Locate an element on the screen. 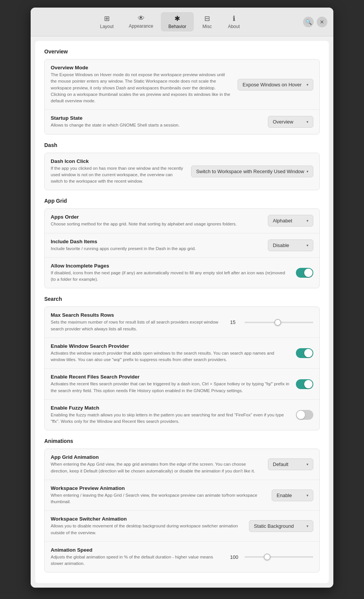 Image resolution: width=364 pixels, height=599 pixels. enable-recent-files-label: Enable Recent Files Search Provider is located at coordinates (170, 377).